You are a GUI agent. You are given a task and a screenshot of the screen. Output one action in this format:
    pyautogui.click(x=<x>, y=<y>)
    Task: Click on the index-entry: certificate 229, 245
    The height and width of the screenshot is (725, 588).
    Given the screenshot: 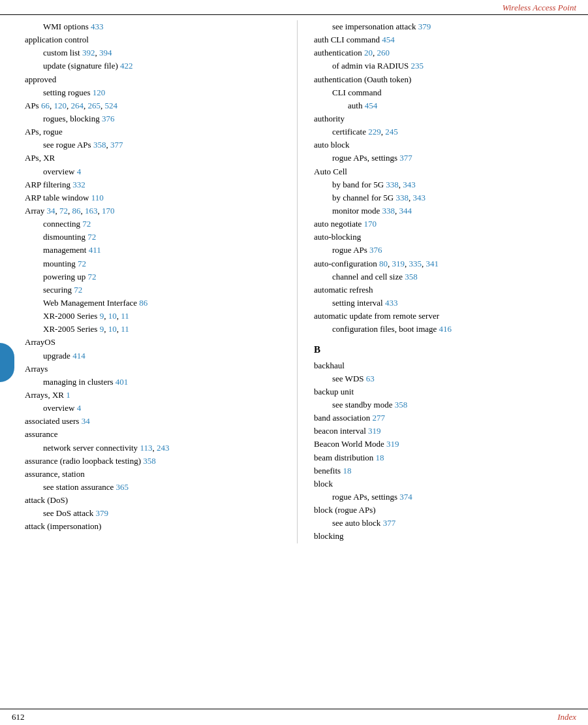 What is the action you would take?
    pyautogui.click(x=442, y=132)
    